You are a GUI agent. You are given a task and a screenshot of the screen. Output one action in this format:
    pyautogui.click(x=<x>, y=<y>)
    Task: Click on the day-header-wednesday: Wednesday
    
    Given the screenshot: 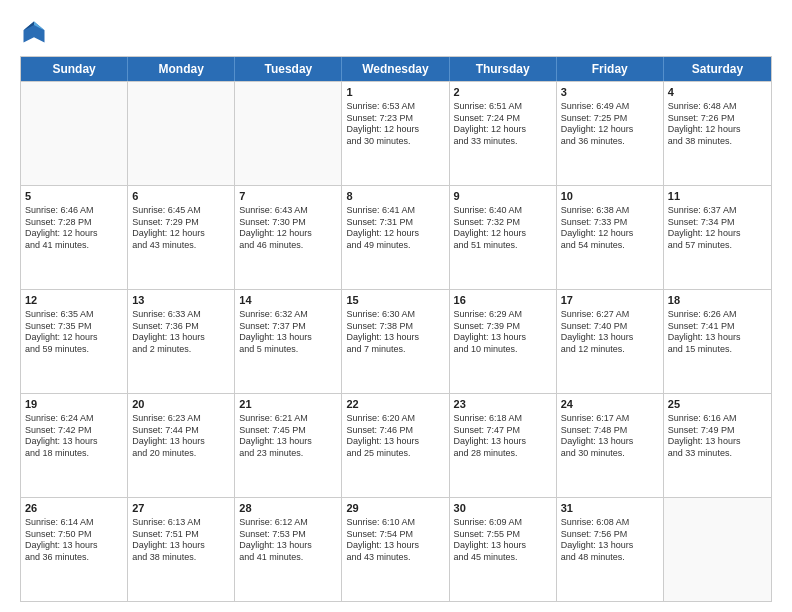 What is the action you would take?
    pyautogui.click(x=396, y=69)
    